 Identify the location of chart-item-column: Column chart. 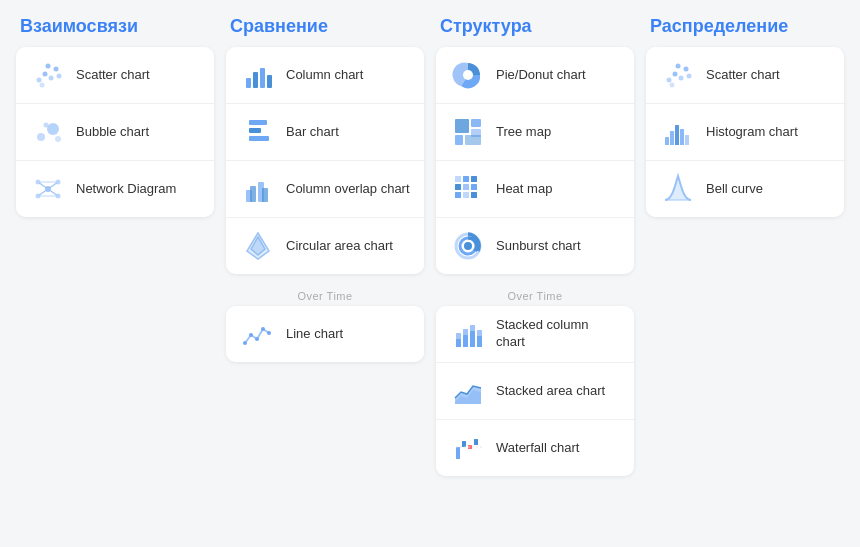
(325, 76).